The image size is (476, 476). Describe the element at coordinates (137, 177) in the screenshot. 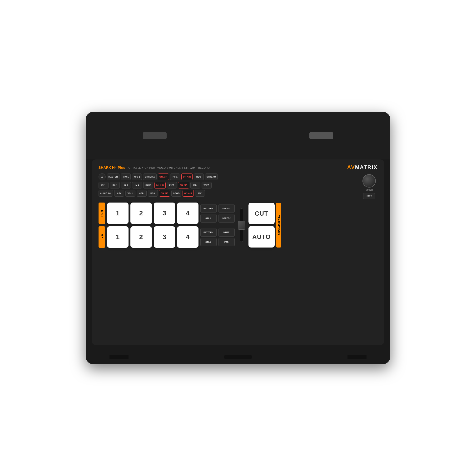

I see `mic2-button: MIC 2` at that location.